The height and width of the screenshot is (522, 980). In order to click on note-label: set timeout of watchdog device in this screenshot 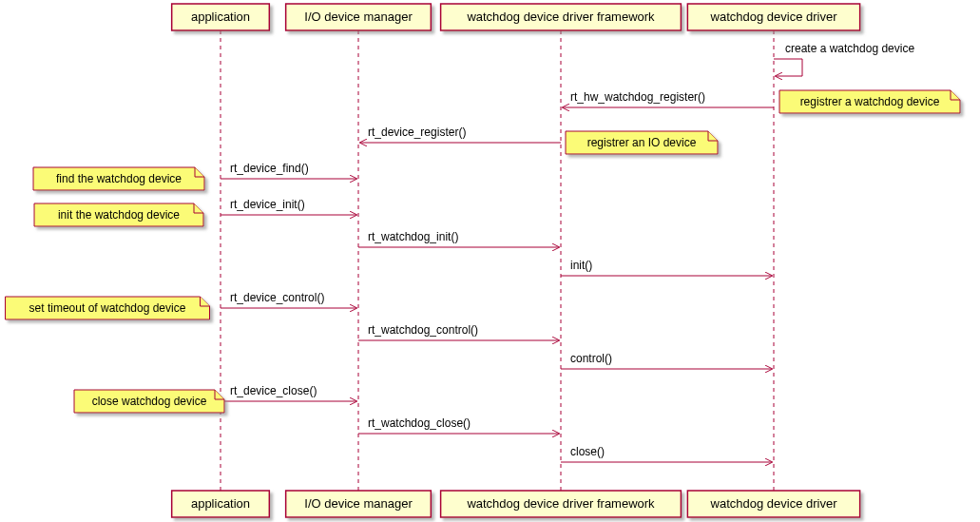, I will do `click(108, 308)`.